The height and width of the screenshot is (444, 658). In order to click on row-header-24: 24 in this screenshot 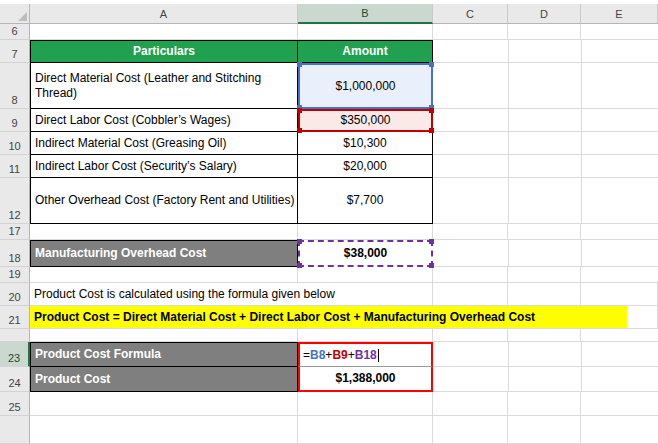, I will do `click(15, 380)`.